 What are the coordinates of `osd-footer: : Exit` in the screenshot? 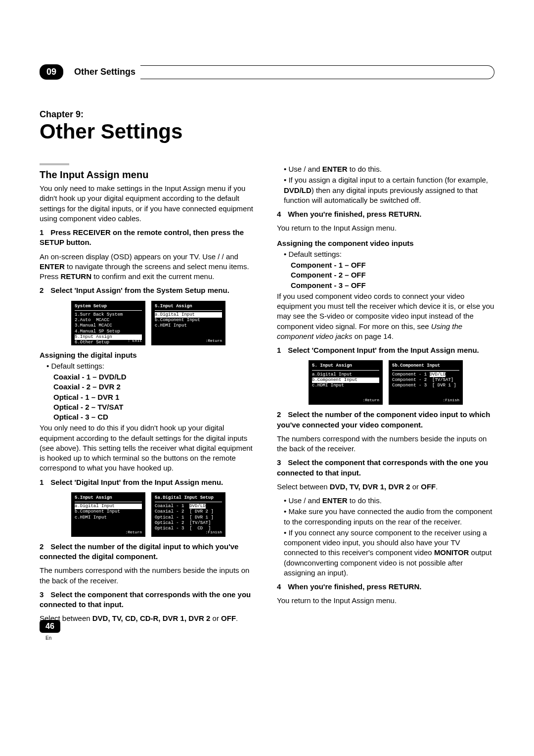 It's located at (134, 341).